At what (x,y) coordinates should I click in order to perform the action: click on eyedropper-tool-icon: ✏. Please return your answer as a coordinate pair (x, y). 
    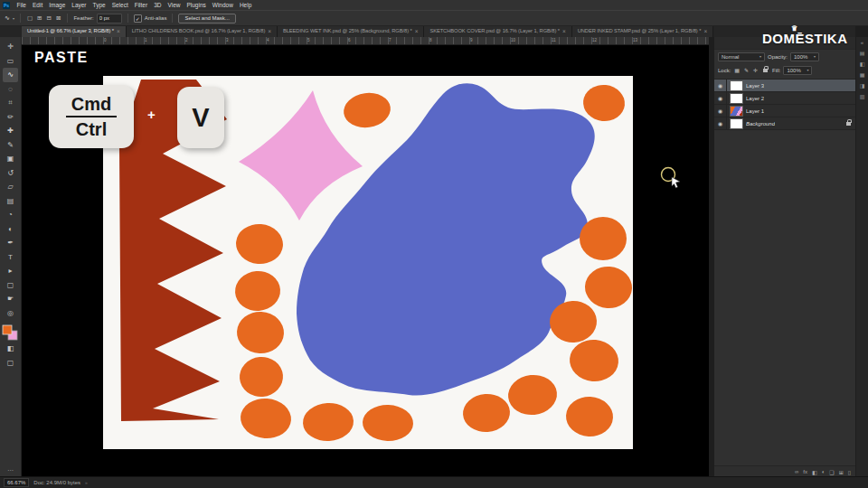
    Looking at the image, I should click on (11, 117).